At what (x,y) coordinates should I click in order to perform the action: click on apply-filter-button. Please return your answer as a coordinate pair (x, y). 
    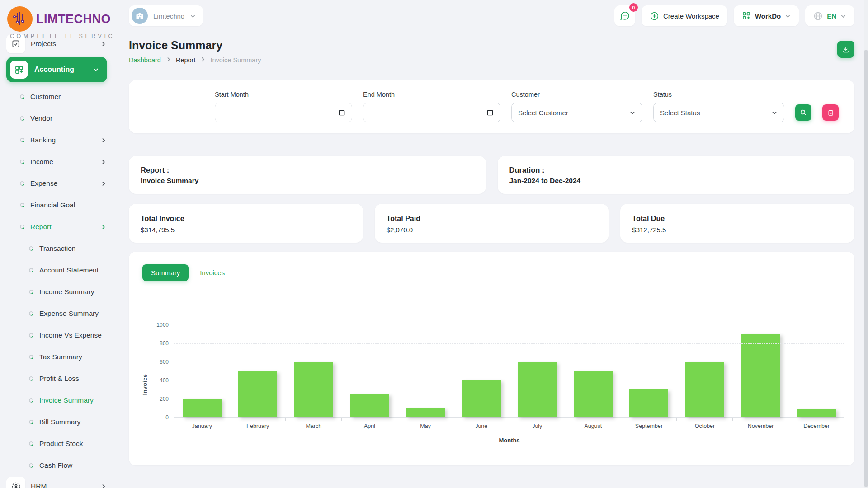
    Looking at the image, I should click on (803, 113).